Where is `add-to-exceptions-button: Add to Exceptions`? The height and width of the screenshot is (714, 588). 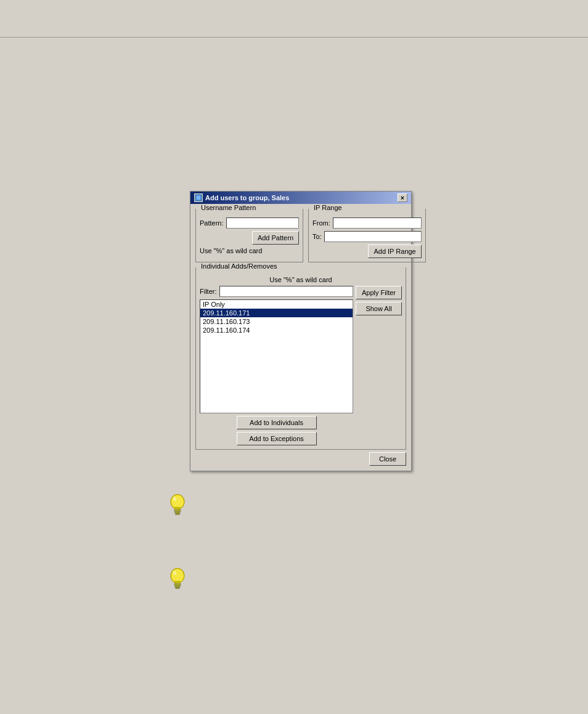
add-to-exceptions-button: Add to Exceptions is located at coordinates (277, 439).